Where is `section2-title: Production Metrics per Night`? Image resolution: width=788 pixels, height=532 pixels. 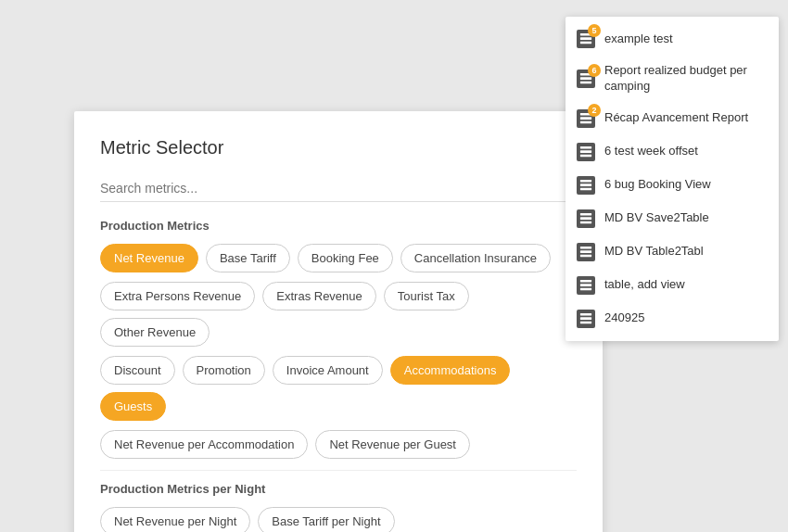 section2-title: Production Metrics per Night is located at coordinates (338, 489).